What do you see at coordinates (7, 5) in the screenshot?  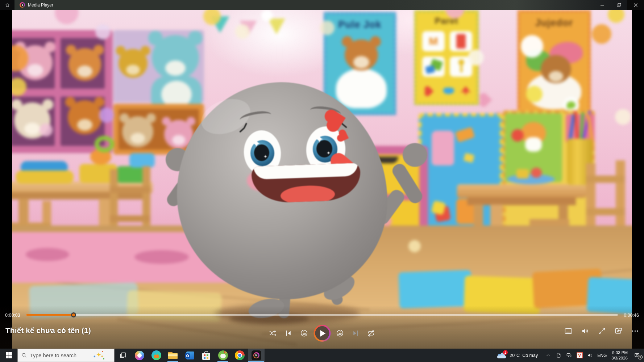 I see `home-button` at bounding box center [7, 5].